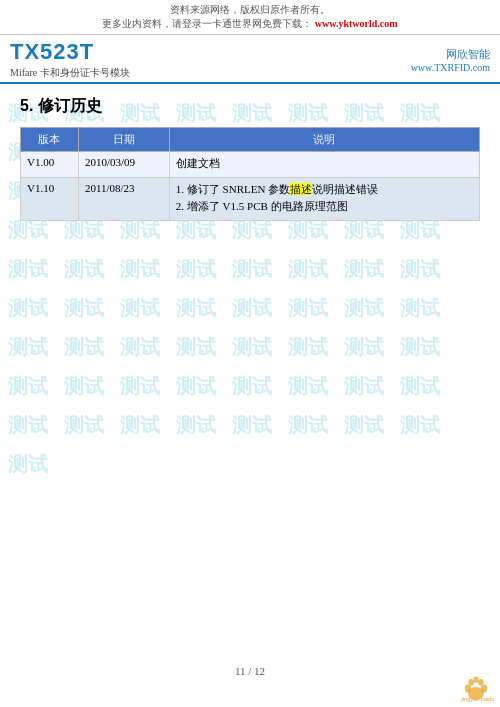 This screenshot has height=707, width=500. What do you see at coordinates (324, 190) in the screenshot?
I see `list-item: 1. 修订了 SNRLEN 参数描述说明描述错误` at bounding box center [324, 190].